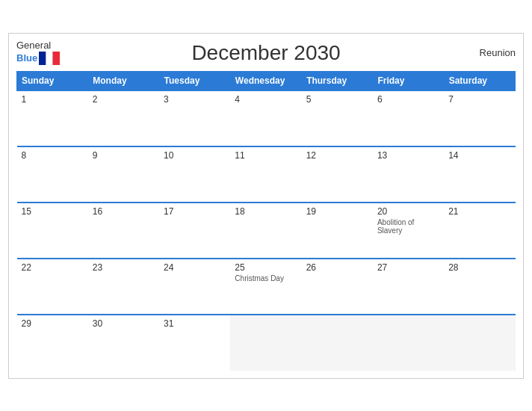 Image resolution: width=532 pixels, height=411 pixels. I want to click on table-row: 26, so click(338, 287).